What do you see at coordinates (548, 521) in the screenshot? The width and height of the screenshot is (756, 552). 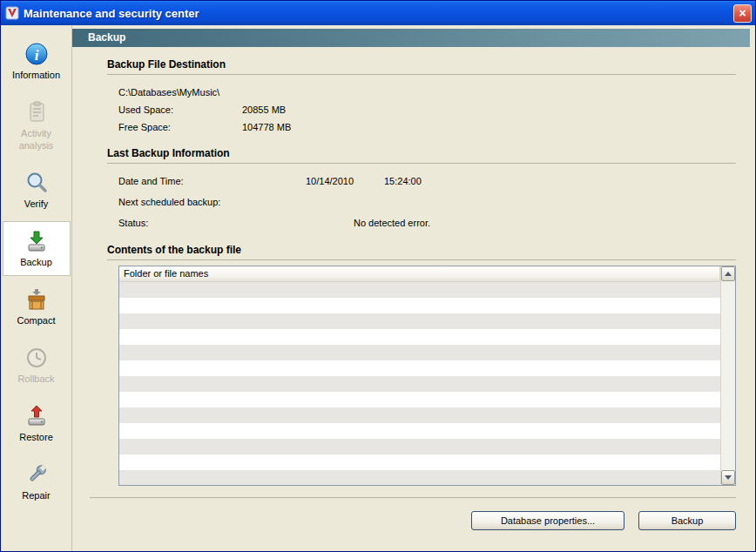 I see `database-properties-button: Database properties...` at bounding box center [548, 521].